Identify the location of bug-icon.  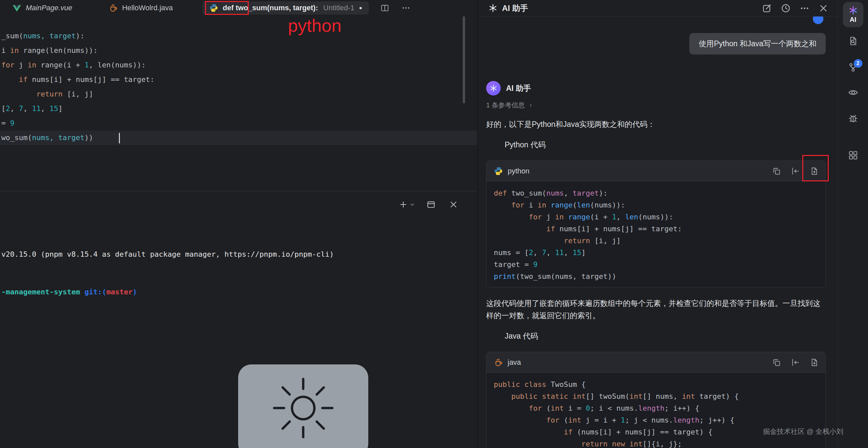
(853, 118).